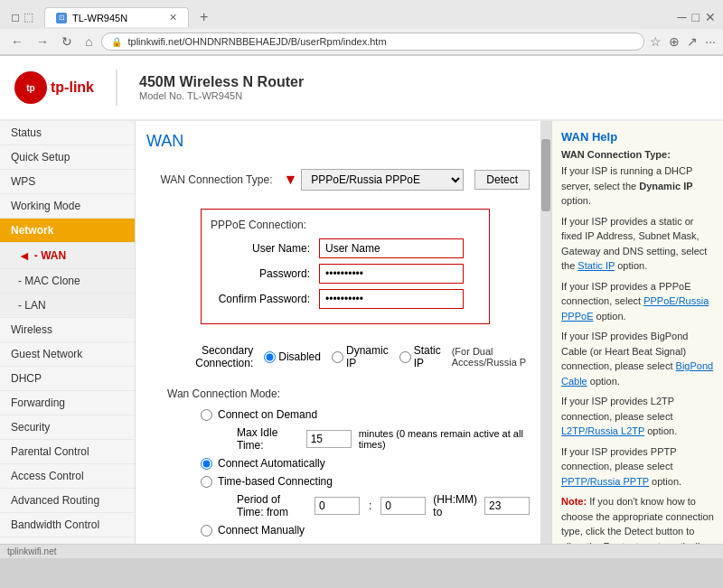  What do you see at coordinates (546, 175) in the screenshot?
I see `scroll-thumb` at bounding box center [546, 175].